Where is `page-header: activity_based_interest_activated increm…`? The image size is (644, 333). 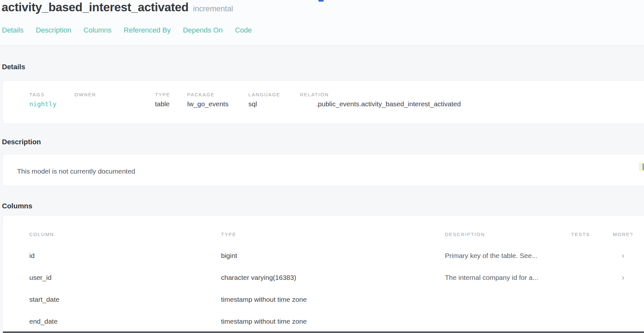
page-header: activity_based_interest_activated increm… is located at coordinates (322, 23).